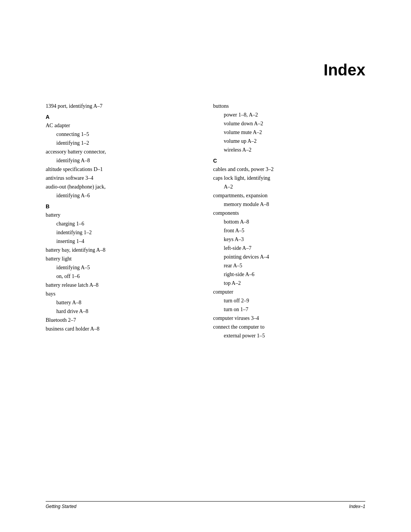 This screenshot has height=532, width=411. What do you see at coordinates (289, 123) in the screenshot?
I see `entry-buttons-volume-down: volume down A–2` at bounding box center [289, 123].